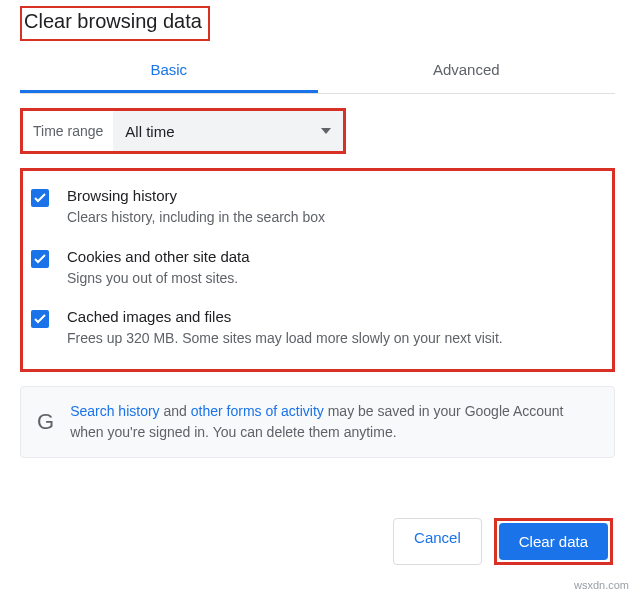  Describe the element at coordinates (115, 24) in the screenshot. I see `dialog-title-highlight: Clear browsing data` at that location.